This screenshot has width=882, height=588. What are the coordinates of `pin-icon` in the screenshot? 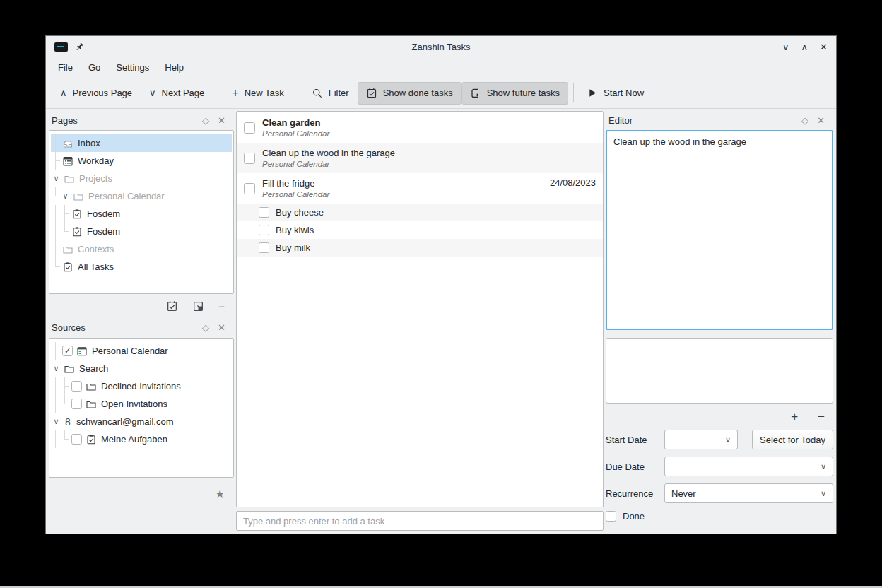 It's located at (79, 47).